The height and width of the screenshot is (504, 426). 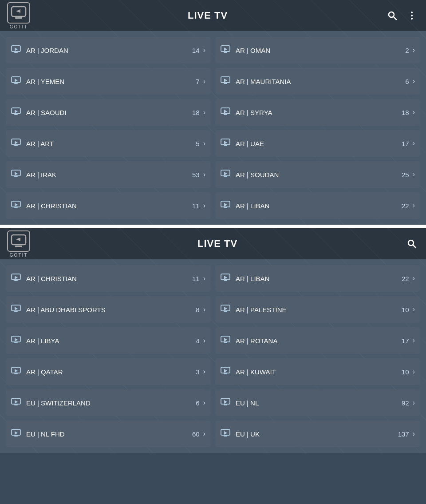 I want to click on channel-count: 10, so click(x=406, y=310).